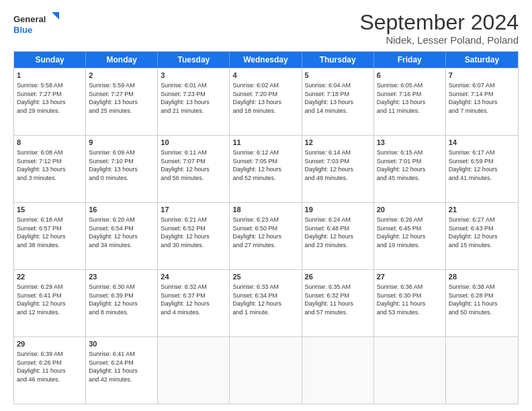 This screenshot has height=411, width=532. What do you see at coordinates (482, 75) in the screenshot?
I see `day-number: 7` at bounding box center [482, 75].